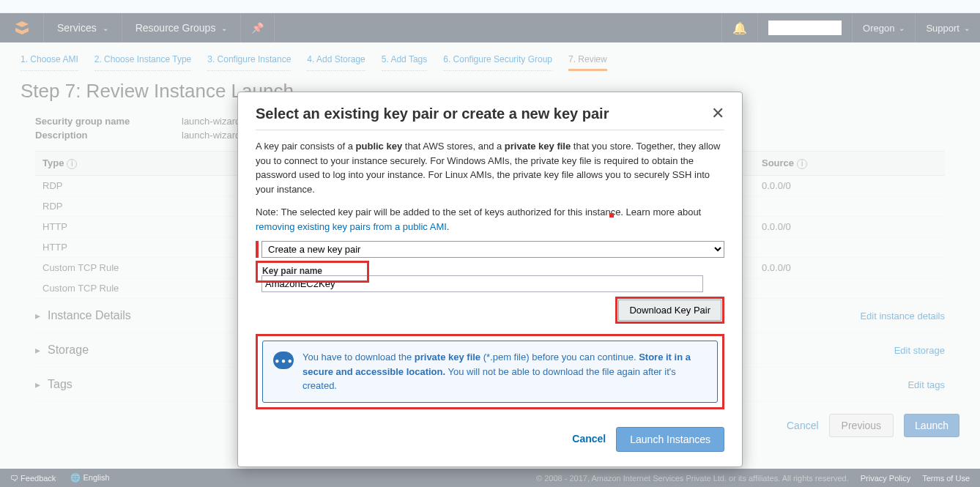 The width and height of the screenshot is (980, 487). Describe the element at coordinates (490, 372) in the screenshot. I see `download-notice: ● ● ● You have to download the private k…` at that location.